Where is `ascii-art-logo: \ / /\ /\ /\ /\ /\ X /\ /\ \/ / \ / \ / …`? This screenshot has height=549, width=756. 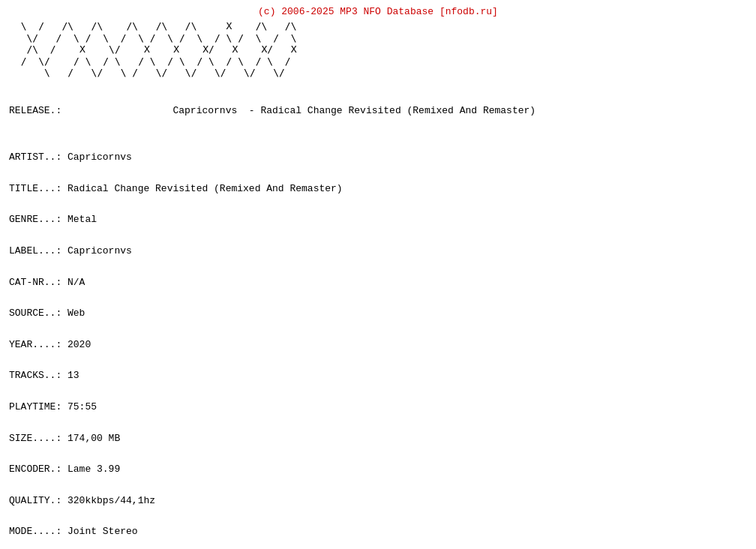 ascii-art-logo: \ / /\ /\ /\ /\ /\ X /\ /\ \/ / \ / \ / … is located at coordinates (378, 50).